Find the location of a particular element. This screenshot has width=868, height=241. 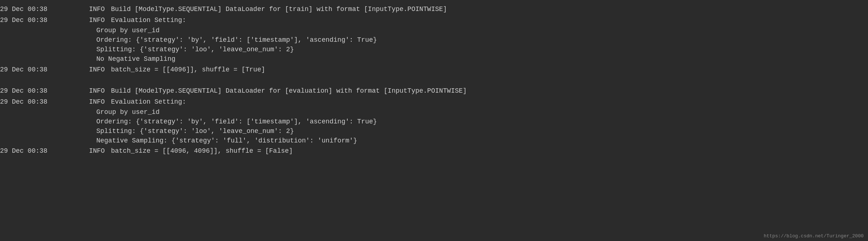

log-message: batch_size = [[867, 240]], shuffle = [… is located at coordinates (202, 151).